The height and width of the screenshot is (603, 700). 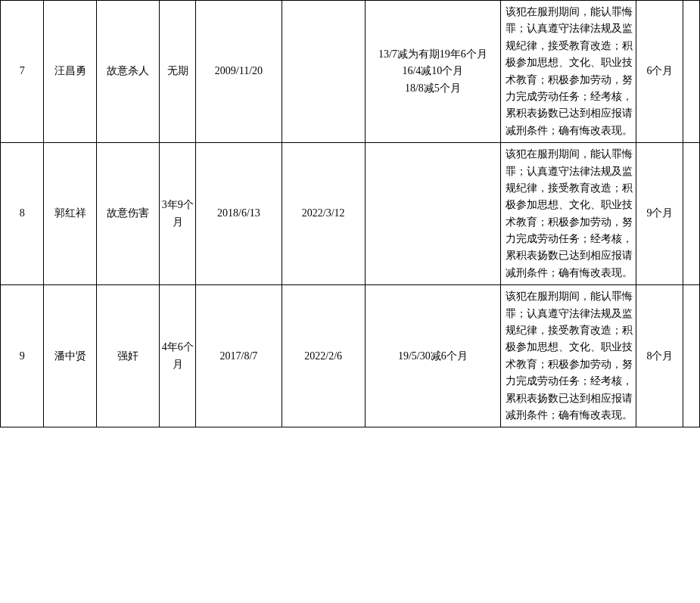 What do you see at coordinates (23, 214) in the screenshot?
I see `cell-index: 8` at bounding box center [23, 214].